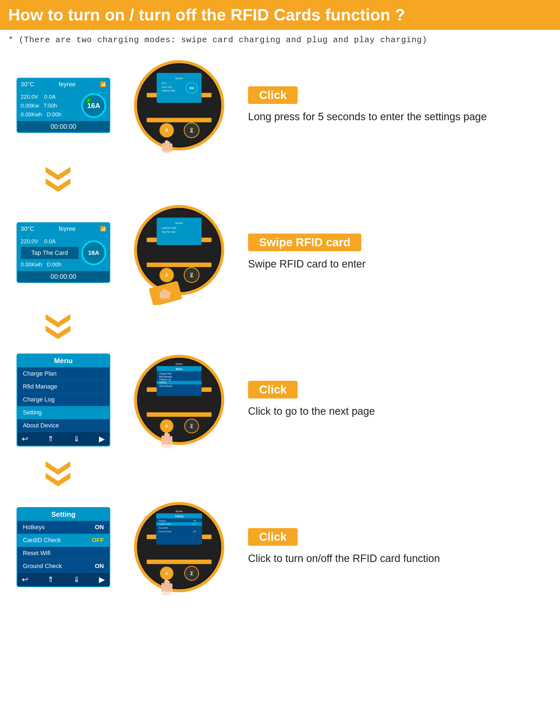  Describe the element at coordinates (63, 127) in the screenshot. I see `step1-clock: 00:00:00` at that location.